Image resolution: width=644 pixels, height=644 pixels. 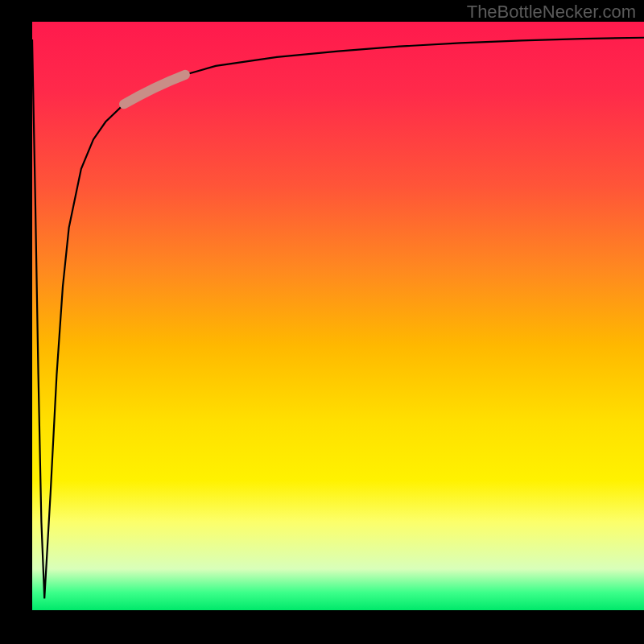 What do you see at coordinates (155, 90) in the screenshot?
I see `curve-highlight-pill` at bounding box center [155, 90].